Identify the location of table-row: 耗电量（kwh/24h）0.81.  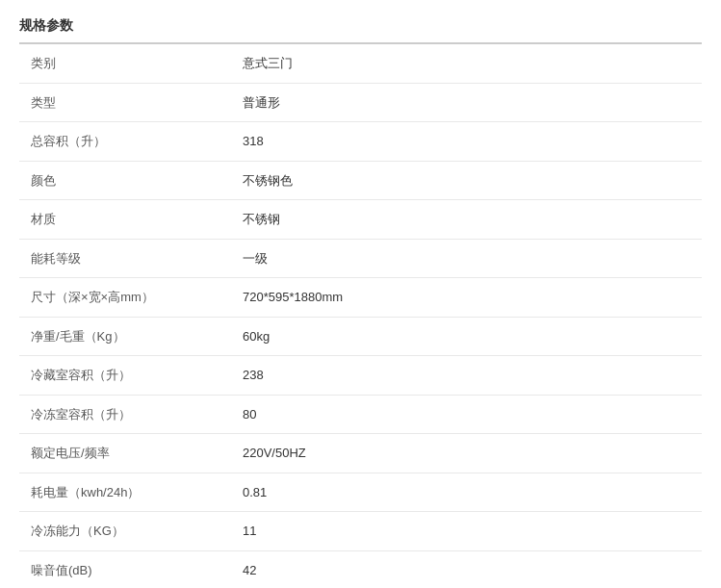
(360, 493).